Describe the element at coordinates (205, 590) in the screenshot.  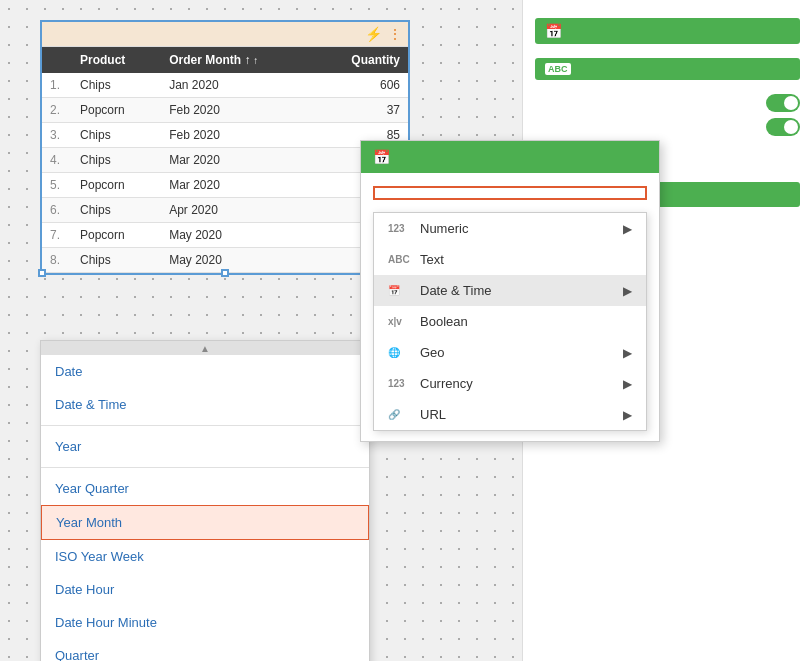
I see `dropdown-item-date-hour: Date Hour` at that location.